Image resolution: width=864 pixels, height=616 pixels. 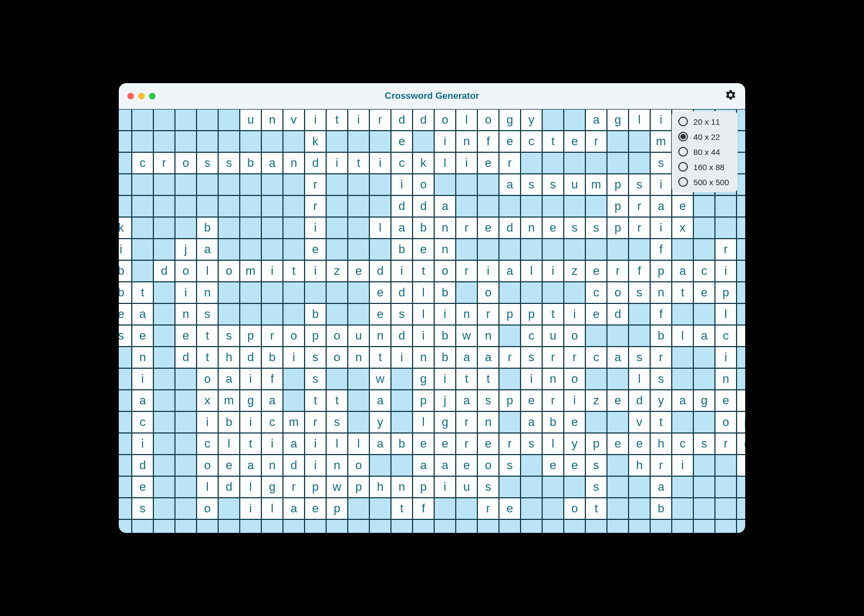 I want to click on grid-cell: f, so click(x=423, y=509).